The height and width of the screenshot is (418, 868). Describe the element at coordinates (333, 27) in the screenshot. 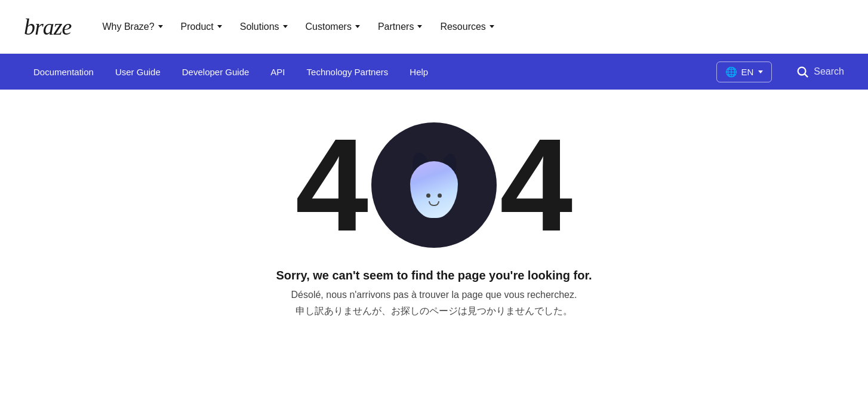

I see `nav-link-customers: Customers` at that location.